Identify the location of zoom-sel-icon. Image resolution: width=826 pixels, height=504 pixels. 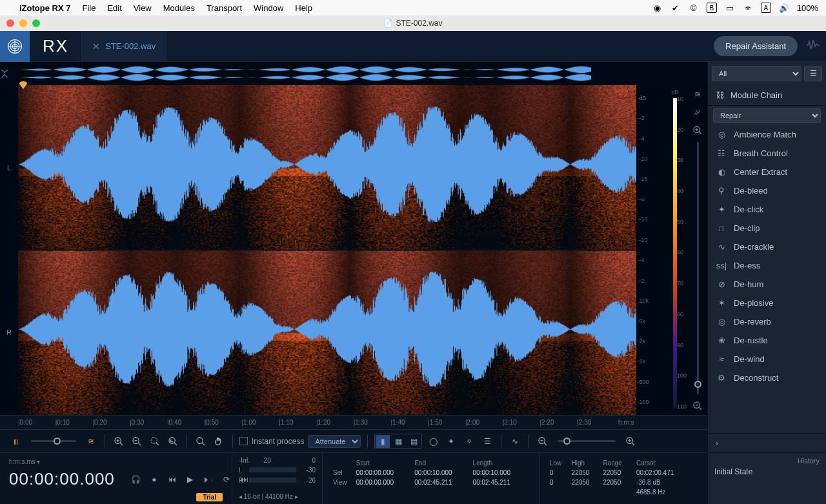
(155, 441).